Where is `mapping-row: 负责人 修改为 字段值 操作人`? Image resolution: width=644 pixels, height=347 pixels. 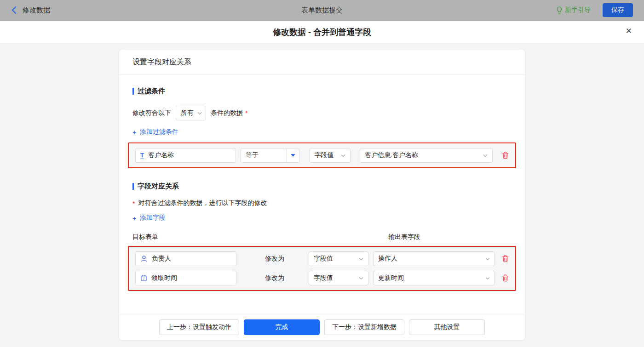 mapping-row: 负责人 修改为 字段值 操作人 is located at coordinates (322, 259).